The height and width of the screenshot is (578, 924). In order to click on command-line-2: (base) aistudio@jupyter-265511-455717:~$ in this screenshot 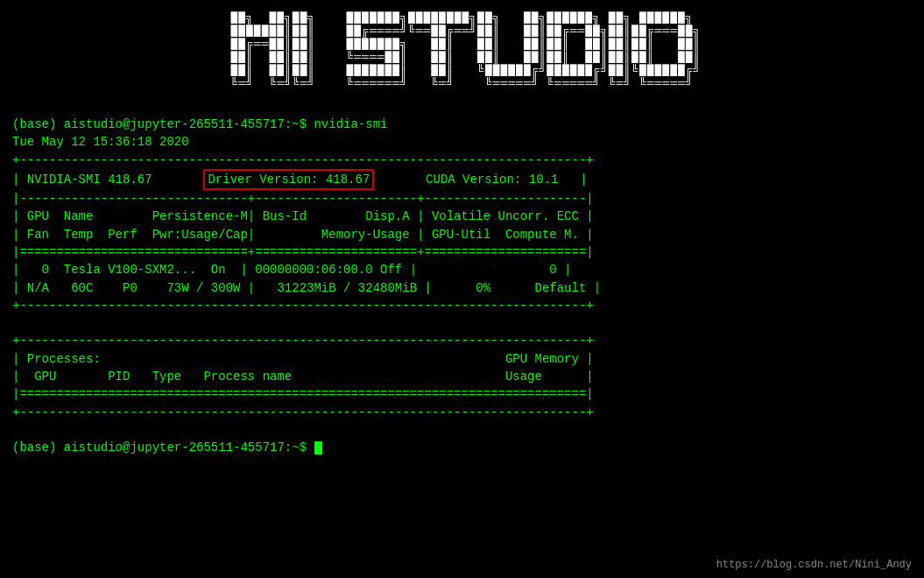, I will do `click(167, 448)`.